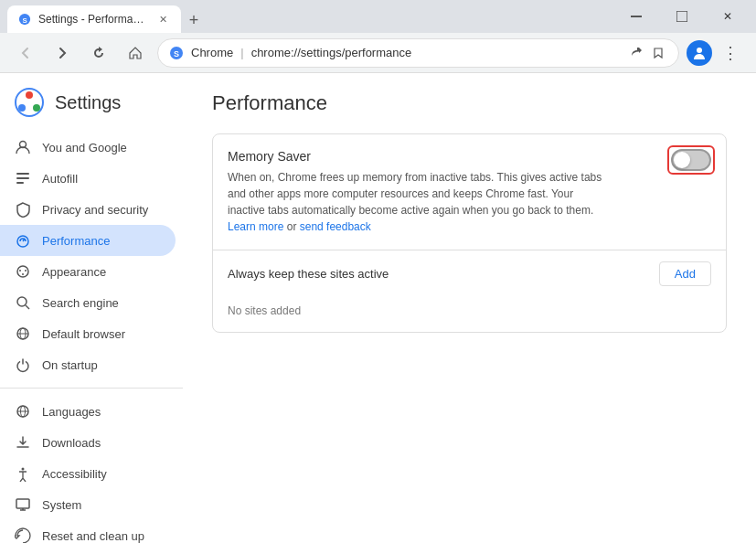 The image size is (756, 543). What do you see at coordinates (93, 19) in the screenshot?
I see `tab-title: Settings - Performance` at bounding box center [93, 19].